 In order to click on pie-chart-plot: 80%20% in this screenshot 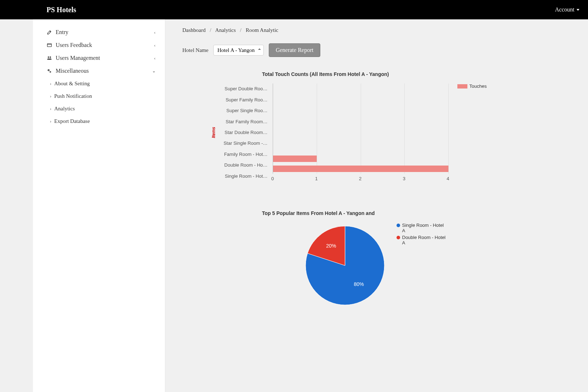, I will do `click(345, 266)`.